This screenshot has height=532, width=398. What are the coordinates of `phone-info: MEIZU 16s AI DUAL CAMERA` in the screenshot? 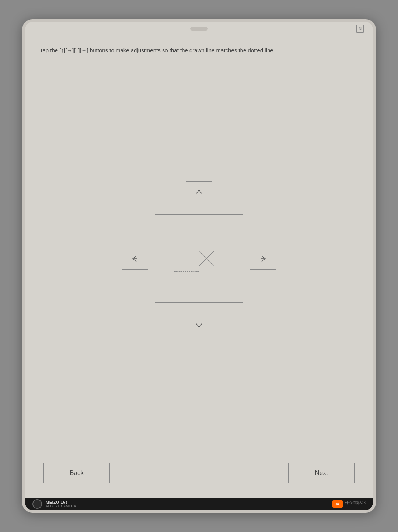 It's located at (55, 504).